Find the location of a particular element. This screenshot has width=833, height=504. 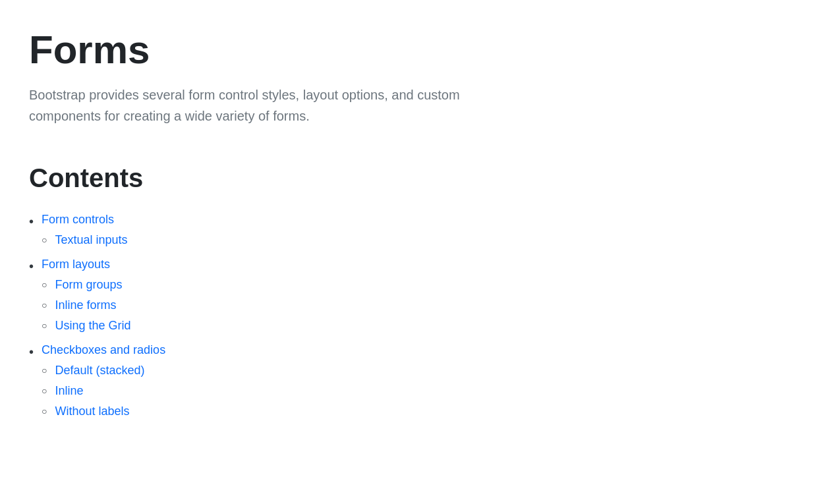

top-level-link-0: Form controls is located at coordinates (84, 220).